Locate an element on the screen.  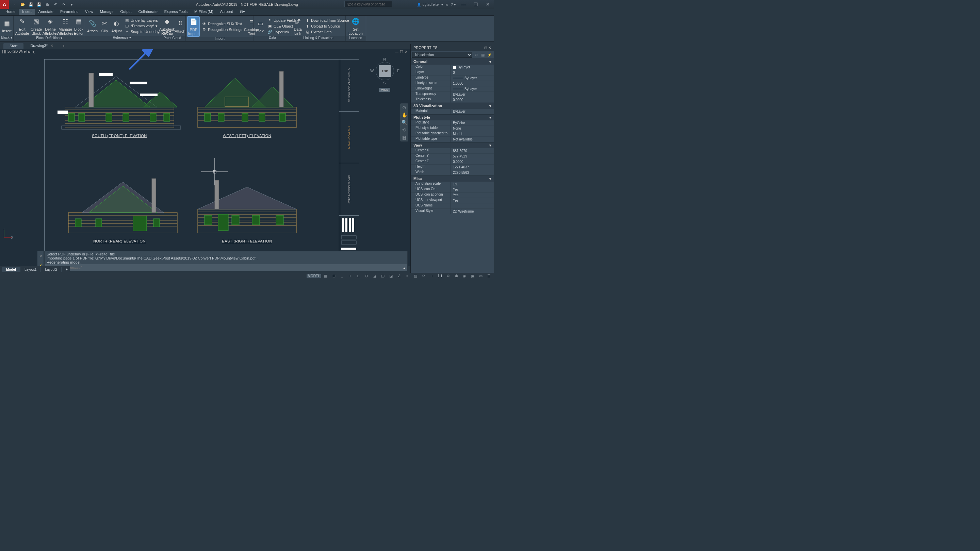
plot-icon: 🖶 is located at coordinates (47, 5).